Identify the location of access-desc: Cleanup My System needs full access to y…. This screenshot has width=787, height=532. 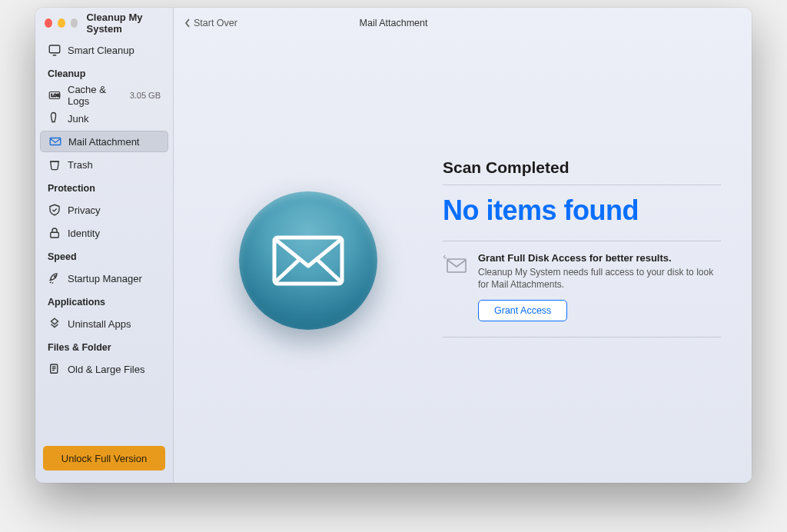
(599, 278).